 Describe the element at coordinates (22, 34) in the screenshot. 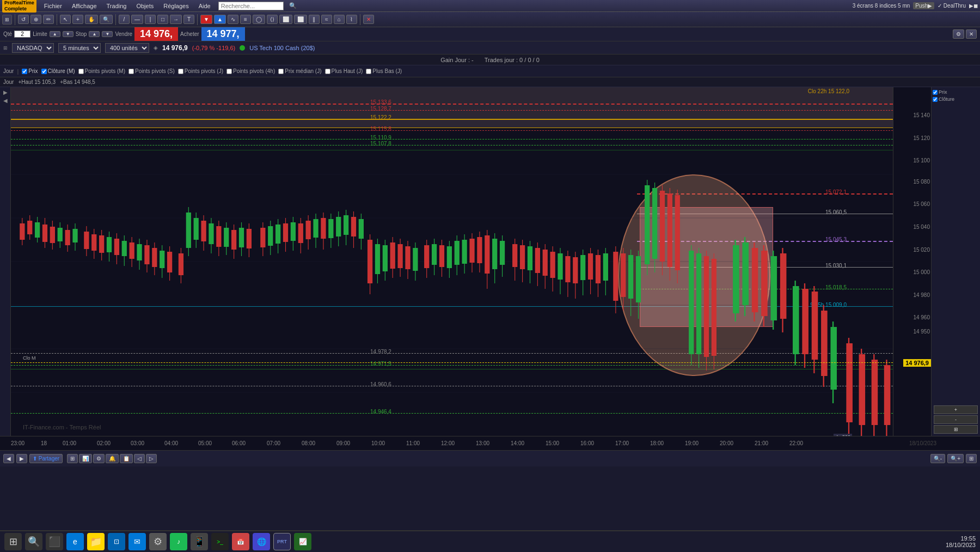

I see `qty-input` at that location.